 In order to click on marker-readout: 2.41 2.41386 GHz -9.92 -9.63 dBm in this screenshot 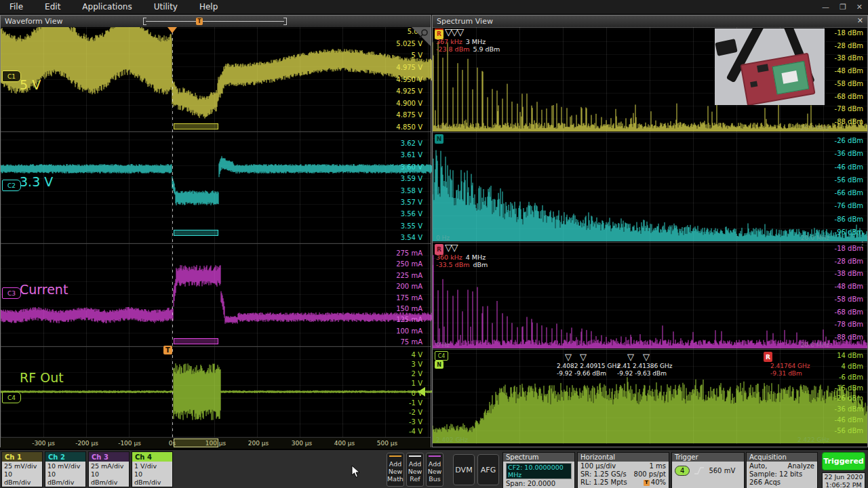, I will do `click(644, 370)`.